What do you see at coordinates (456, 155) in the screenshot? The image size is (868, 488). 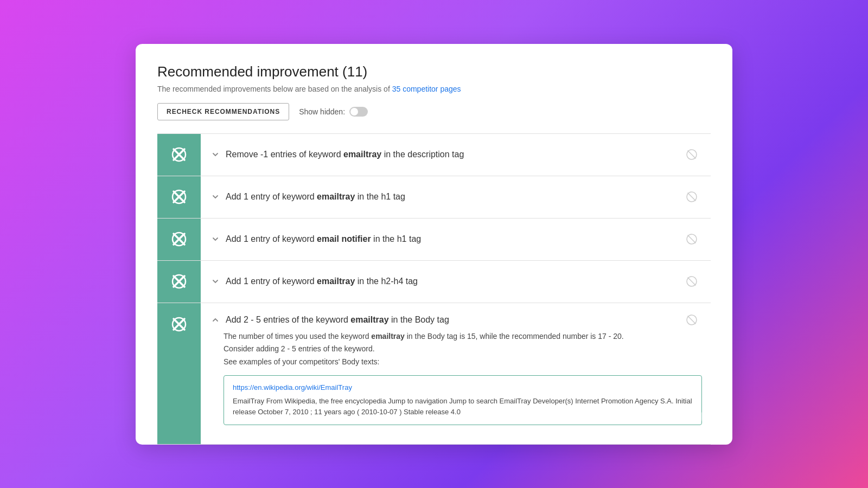 I see `rec-content-1: Remove -1 entries of keyword emailtray i…` at bounding box center [456, 155].